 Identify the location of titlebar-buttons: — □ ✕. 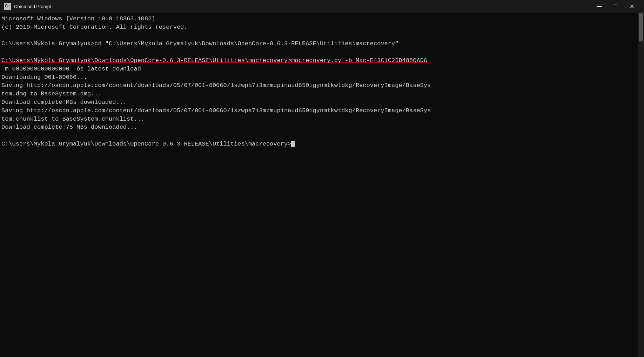
(616, 6).